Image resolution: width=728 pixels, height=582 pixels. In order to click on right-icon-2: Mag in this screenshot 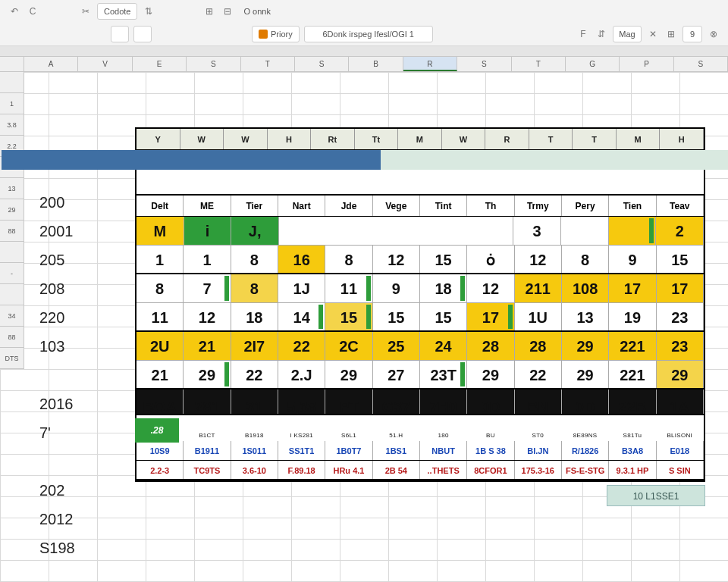, I will do `click(627, 34)`.